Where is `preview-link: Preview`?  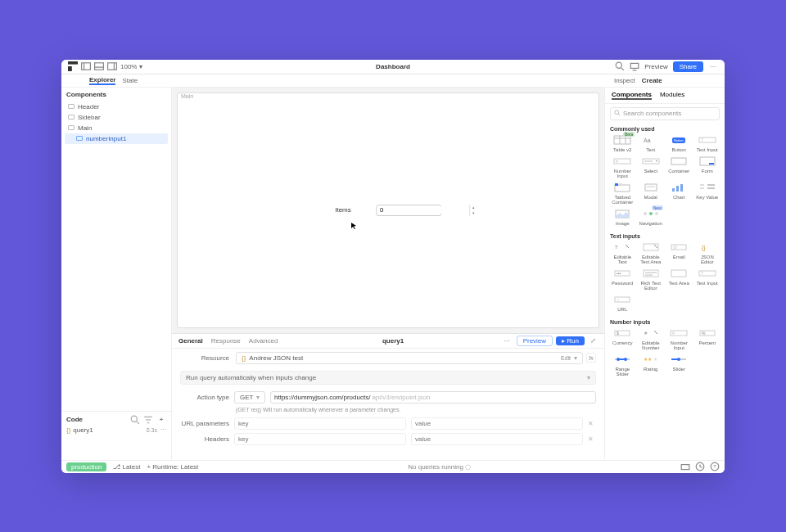
preview-link: Preview is located at coordinates (656, 67).